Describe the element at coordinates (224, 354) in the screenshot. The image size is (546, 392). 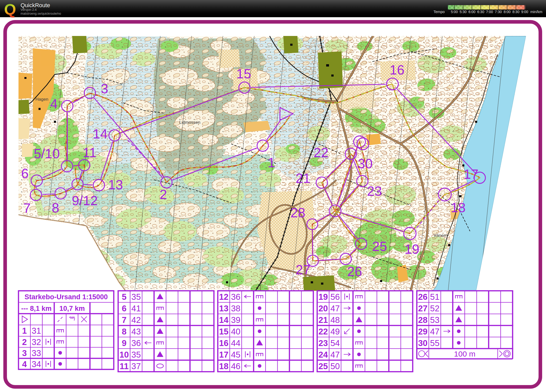
I see `svg-text: 17` at that location.